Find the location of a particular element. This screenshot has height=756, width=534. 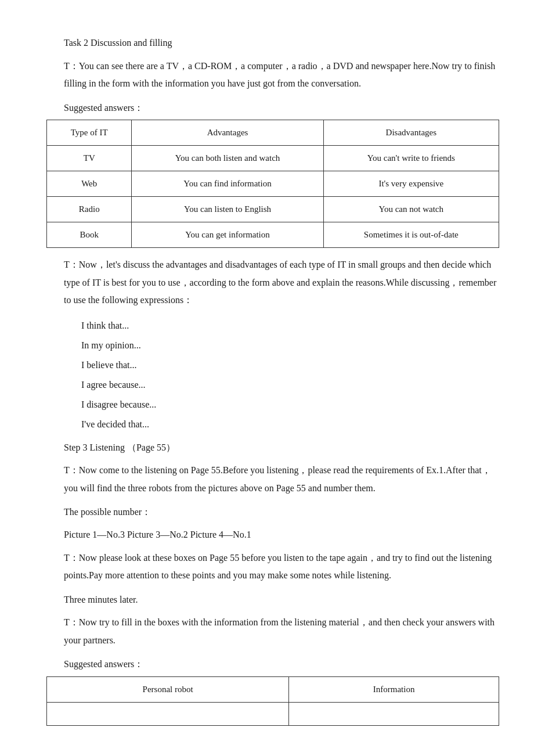

it-table: Type of IT Advantages Disadvantages TV Y… is located at coordinates (273, 183).